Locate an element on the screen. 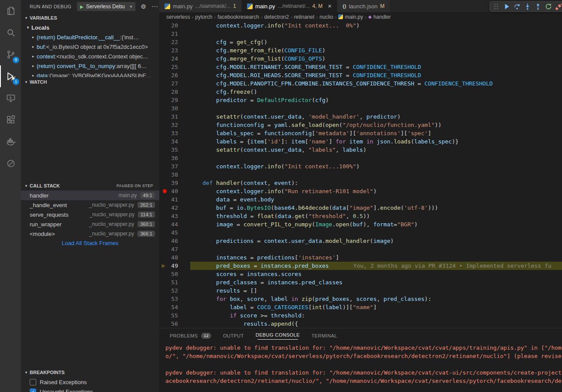 This screenshot has width=562, height=392. code-line-20: 20 context.logger.info("Init context... … is located at coordinates (360, 25).